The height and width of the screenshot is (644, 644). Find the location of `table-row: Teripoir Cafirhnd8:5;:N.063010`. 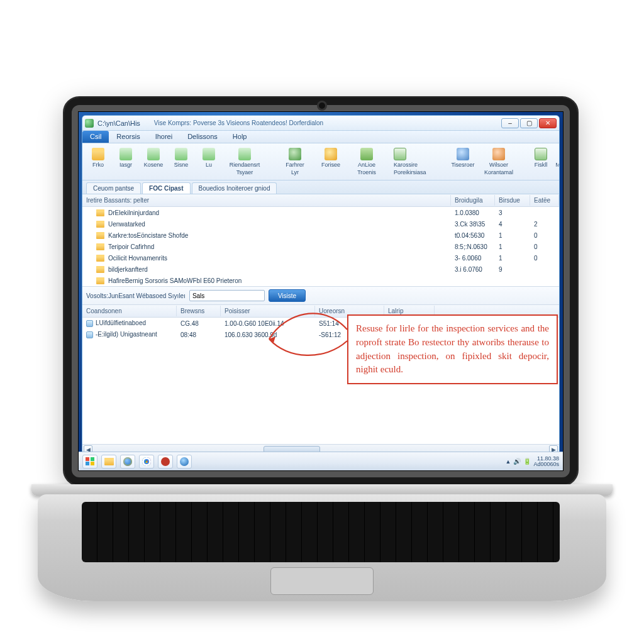

table-row: Teripoir Cafirhnd8:5;:N.063010 is located at coordinates (321, 247).